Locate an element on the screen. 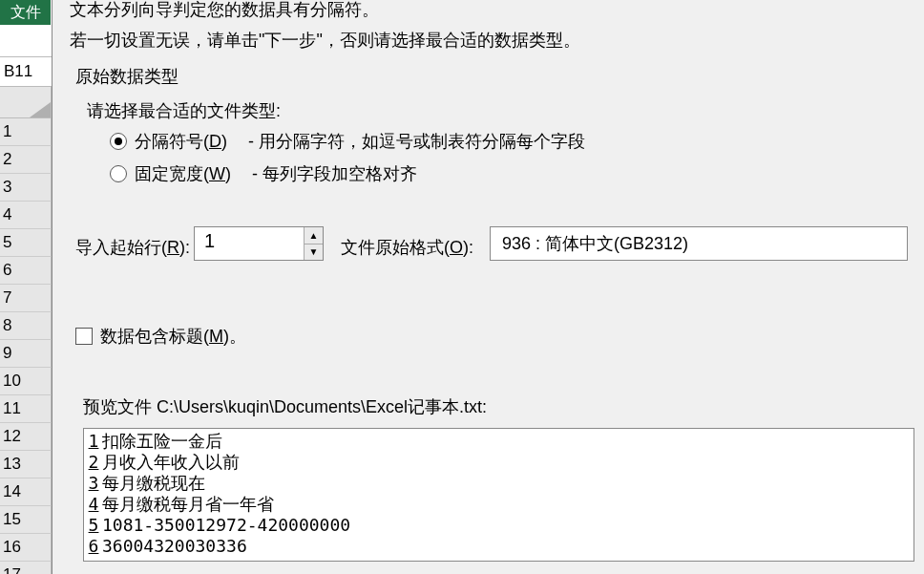 The width and height of the screenshot is (924, 574). preview-row: 1扣除五险一金后 is located at coordinates (500, 441).